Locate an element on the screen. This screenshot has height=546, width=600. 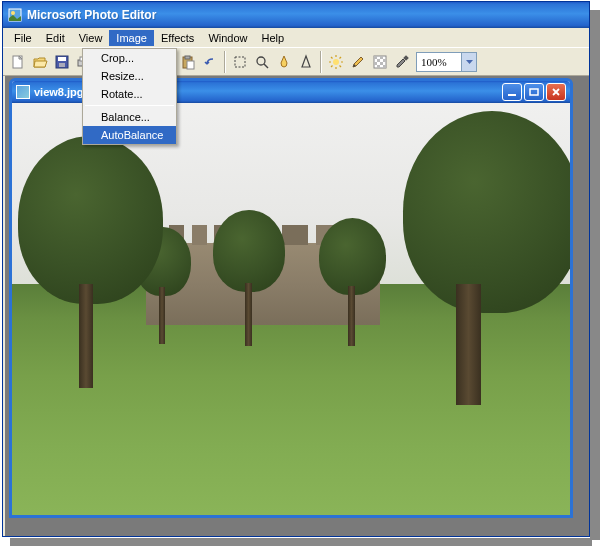
menubar: File Edit View Image Effects Window Help is located at coordinates (296, 38).